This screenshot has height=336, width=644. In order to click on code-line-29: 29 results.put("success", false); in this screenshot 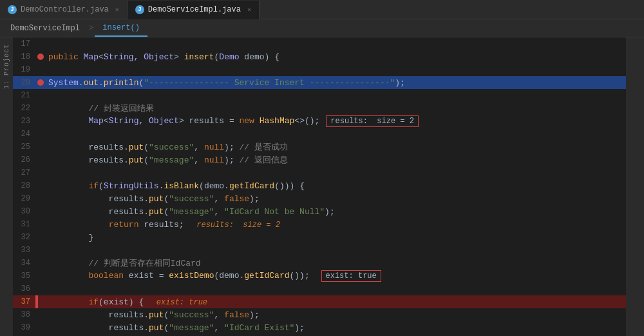, I will do `click(319, 199)`.